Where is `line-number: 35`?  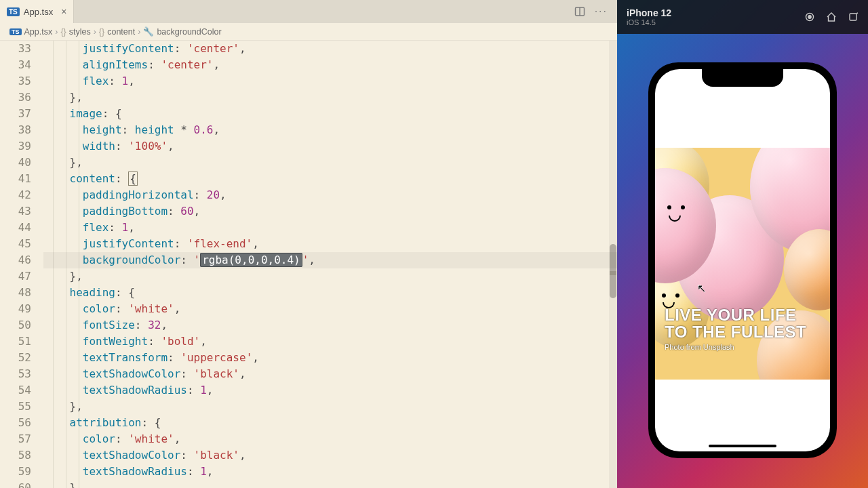 line-number: 35 is located at coordinates (16, 81).